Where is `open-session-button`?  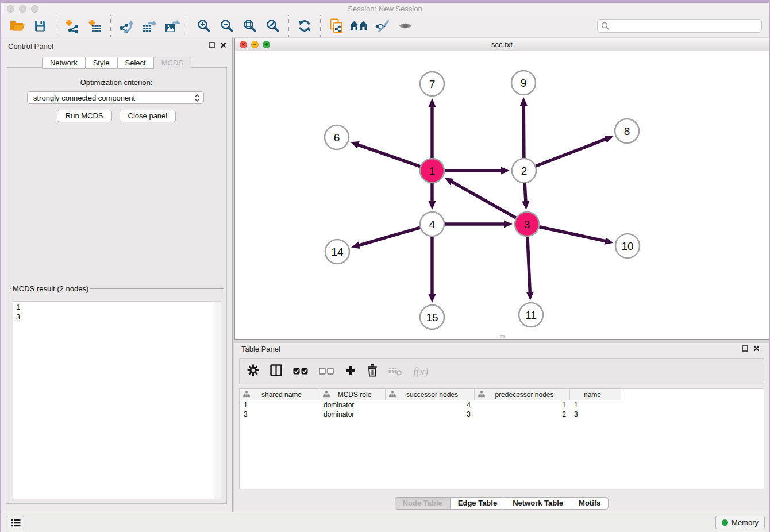 open-session-button is located at coordinates (17, 26).